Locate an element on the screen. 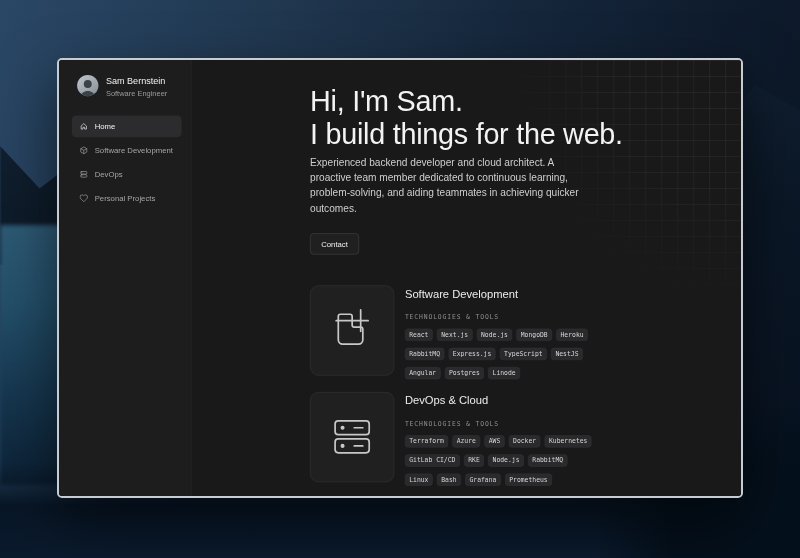 The image size is (800, 558). tag-list: TerraformAzureAWSDockerKubernetesGitLab … is located at coordinates (500, 460).